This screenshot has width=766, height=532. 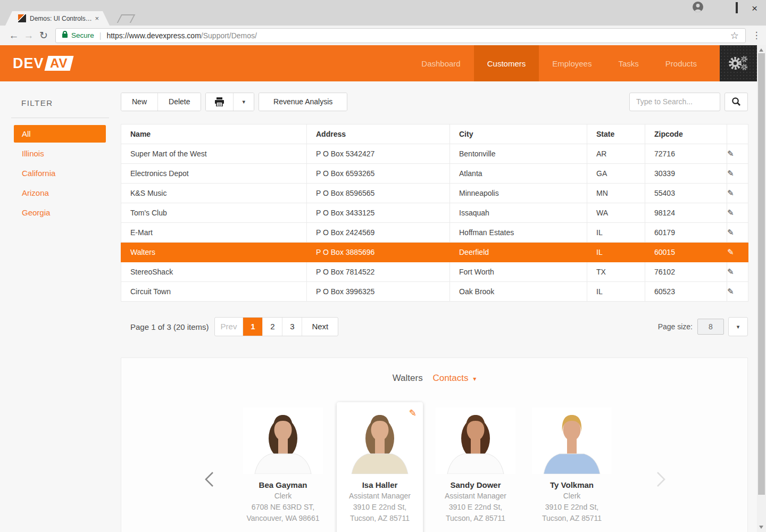 What do you see at coordinates (476, 466) in the screenshot?
I see `contact-card: Sandy Dower Assistant Manager 3910 E 22n…` at bounding box center [476, 466].